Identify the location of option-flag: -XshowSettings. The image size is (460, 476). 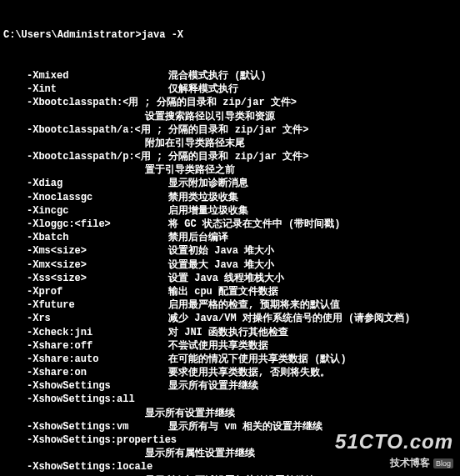
(86, 386).